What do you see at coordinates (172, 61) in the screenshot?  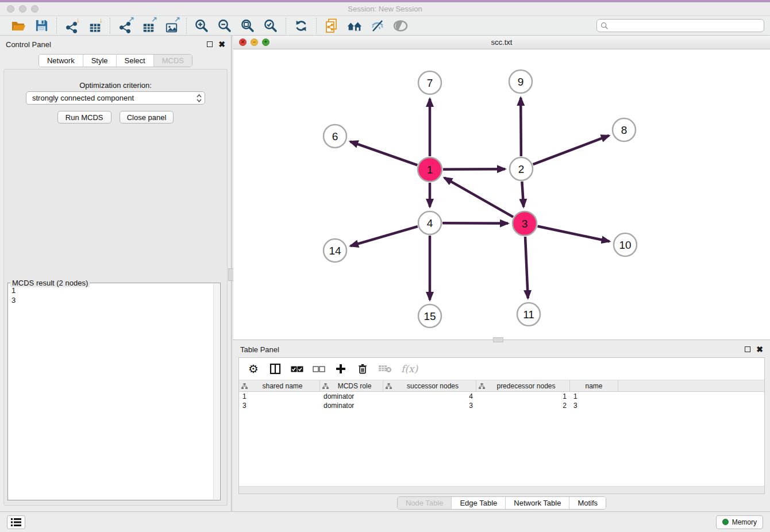 I see `tab-mcds: MCDS` at bounding box center [172, 61].